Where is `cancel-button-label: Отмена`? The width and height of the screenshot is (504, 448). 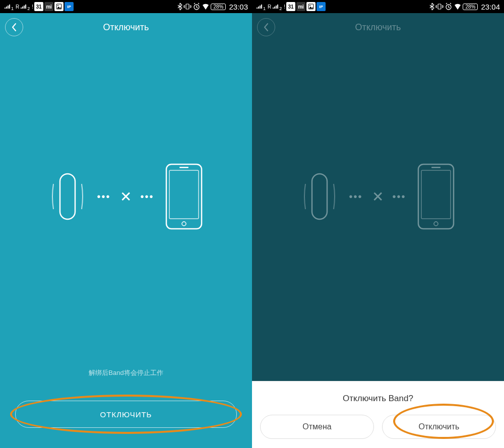
cancel-button-label: Отмена is located at coordinates (317, 427).